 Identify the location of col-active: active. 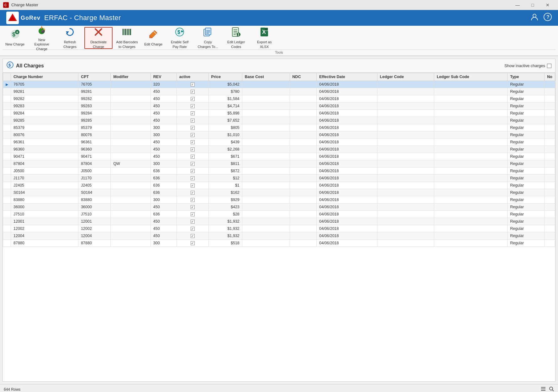
(192, 77).